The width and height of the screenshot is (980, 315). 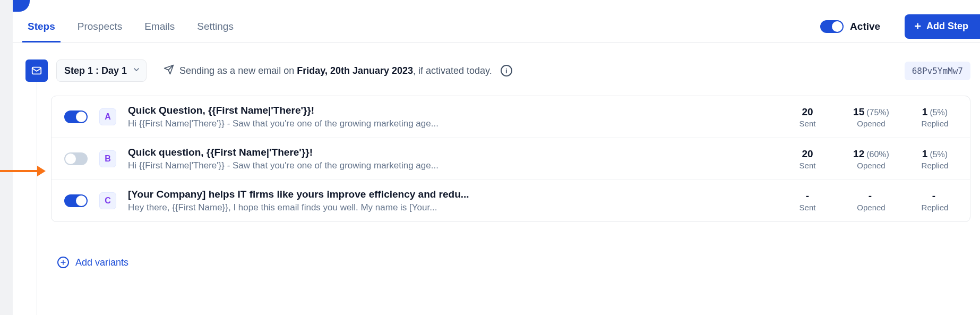 I want to click on variant-row: A Quick Question, {{First Name|'There'}}…, so click(x=511, y=117).